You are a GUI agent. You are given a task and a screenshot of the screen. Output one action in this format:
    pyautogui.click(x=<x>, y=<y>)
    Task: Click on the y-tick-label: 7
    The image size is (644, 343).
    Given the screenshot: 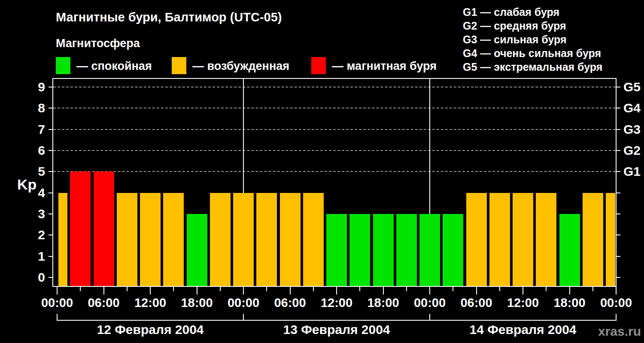 What is the action you would take?
    pyautogui.click(x=34, y=129)
    